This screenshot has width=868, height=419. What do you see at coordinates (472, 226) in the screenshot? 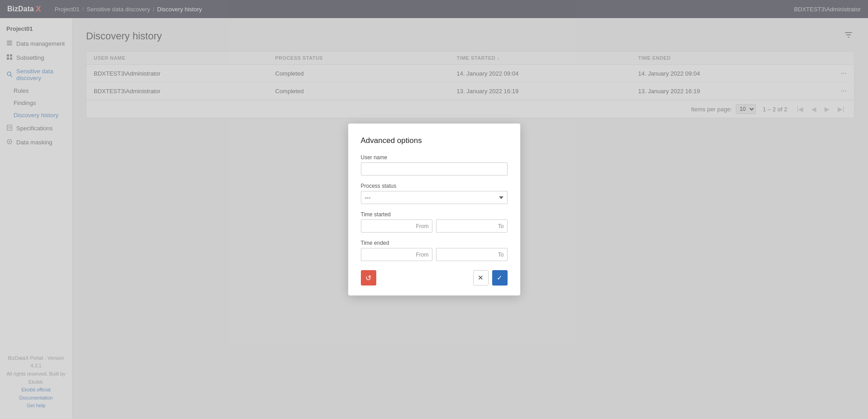
I see `time-started-to-input` at bounding box center [472, 226].